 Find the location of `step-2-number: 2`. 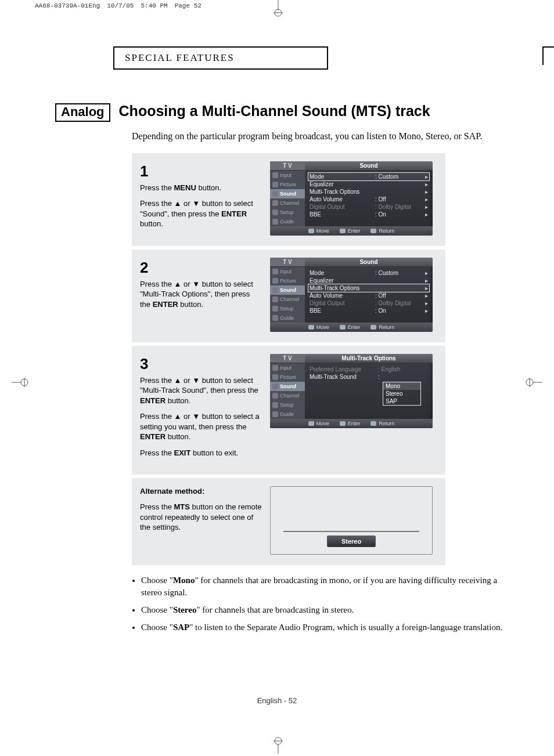

step-2-number: 2 is located at coordinates (201, 268).